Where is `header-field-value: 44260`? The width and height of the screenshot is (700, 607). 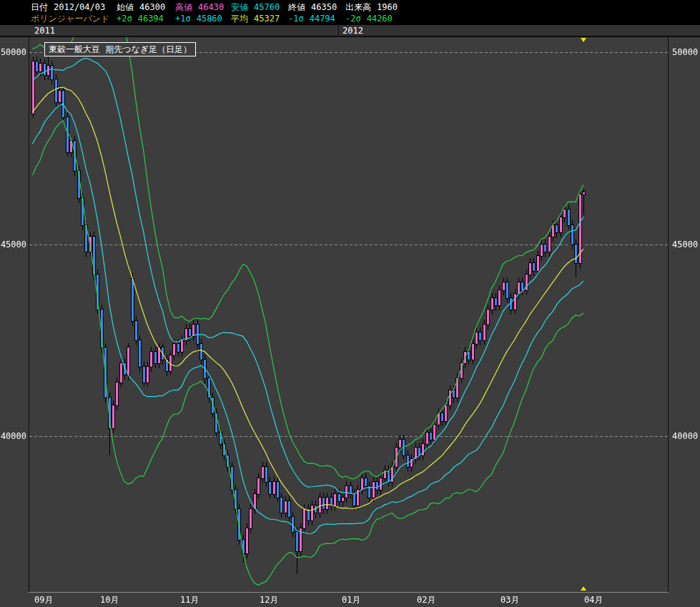 header-field-value: 44260 is located at coordinates (380, 19).